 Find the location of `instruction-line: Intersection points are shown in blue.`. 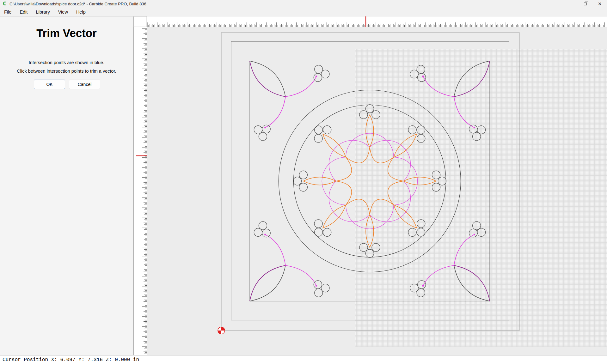

instruction-line: Intersection points are shown in blue. is located at coordinates (66, 63).